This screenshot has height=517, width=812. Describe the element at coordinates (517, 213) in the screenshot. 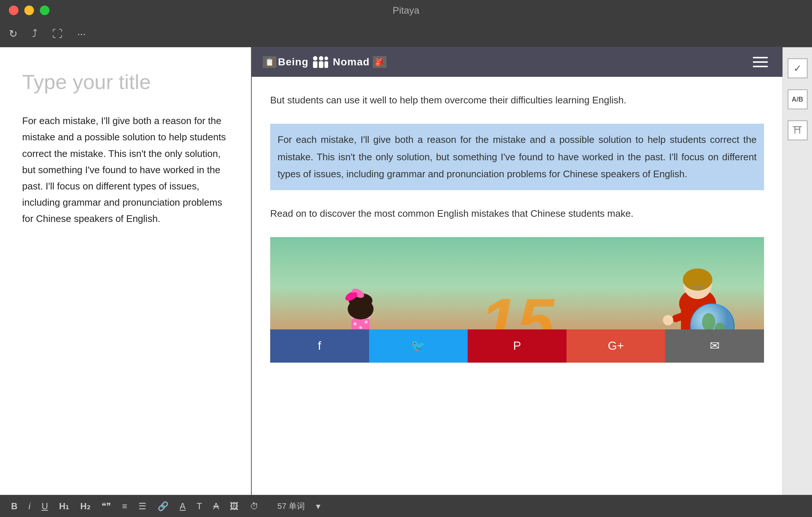

I see `read-on-paragraph: Read on to discover the most common Engl…` at that location.